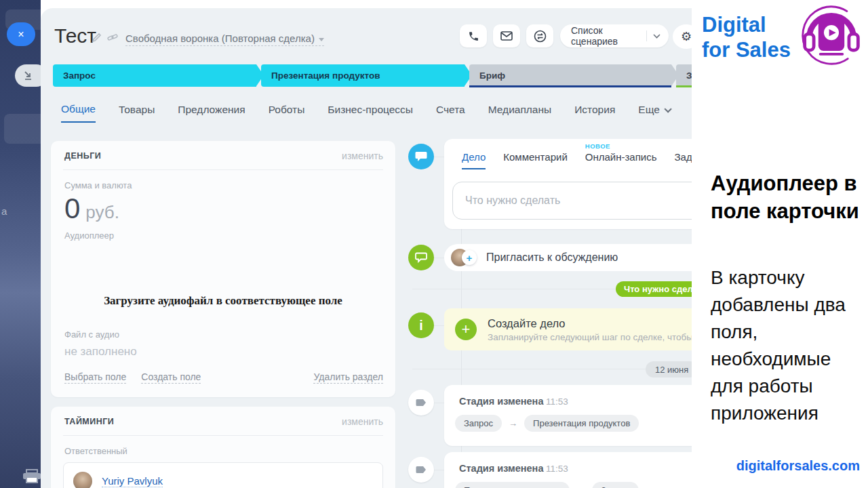 Image resolution: width=868 pixels, height=488 pixels. Describe the element at coordinates (450, 113) in the screenshot. I see `tab-scheta: Счета` at that location.